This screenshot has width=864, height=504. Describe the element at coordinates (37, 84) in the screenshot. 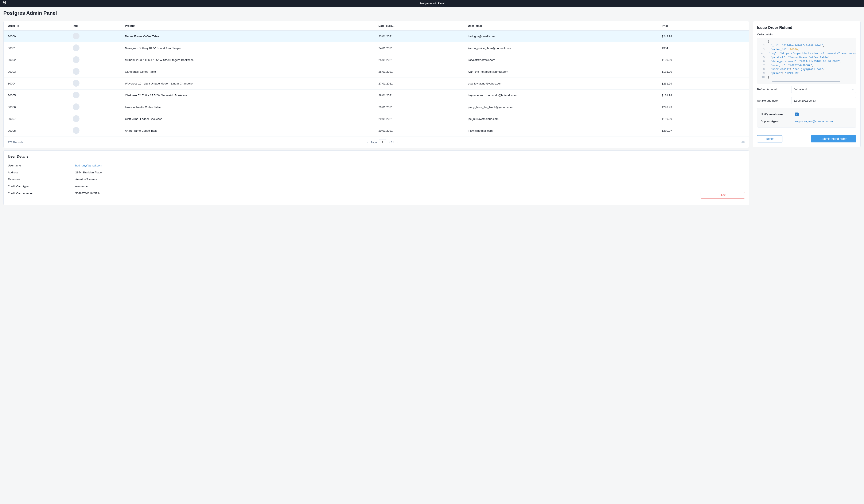

I see `cell-order-id: 30004` at that location.